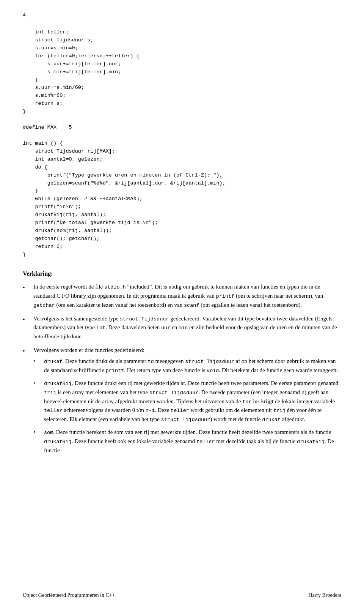 This screenshot has height=609, width=364. What do you see at coordinates (69, 595) in the screenshot?
I see `footer-left: Object Georiënteerd Programmeren in C++` at bounding box center [69, 595].